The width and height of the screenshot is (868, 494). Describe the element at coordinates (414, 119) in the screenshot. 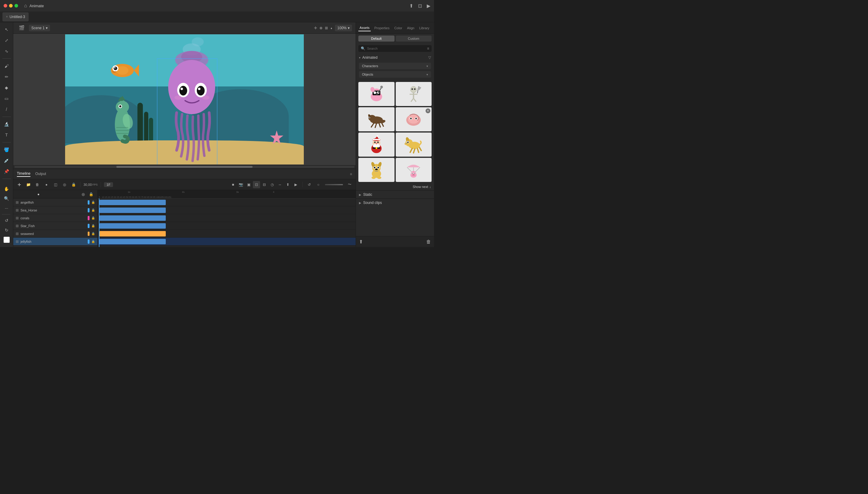

I see `asset-thumb-4: ✕` at that location.